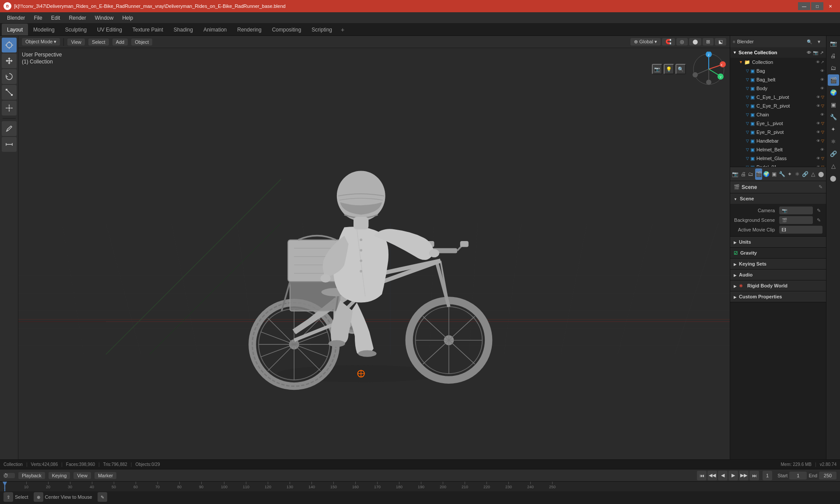 Image resolution: width=840 pixels, height=504 pixels. What do you see at coordinates (821, 174) in the screenshot?
I see `prop-tab-material: ⬤` at bounding box center [821, 174].